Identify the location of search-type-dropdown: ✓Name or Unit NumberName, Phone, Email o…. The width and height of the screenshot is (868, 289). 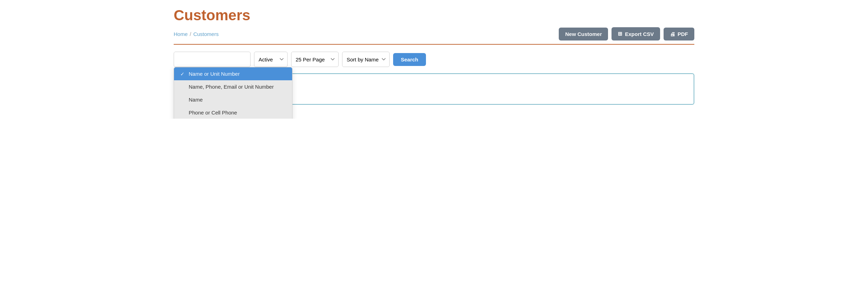
(233, 93).